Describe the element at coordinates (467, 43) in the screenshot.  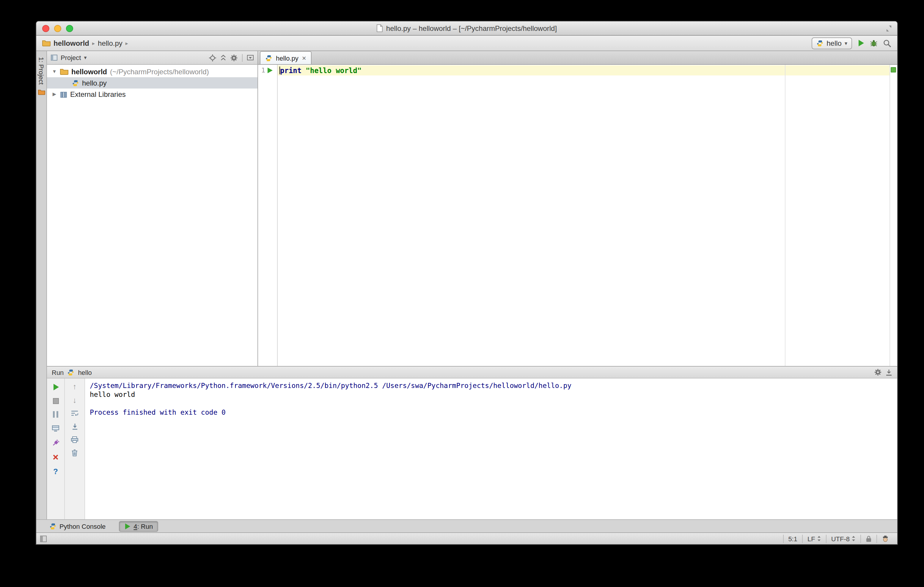
I see `navigation-bar: helloworld ▸ hello.py ▸ hello ▾` at that location.